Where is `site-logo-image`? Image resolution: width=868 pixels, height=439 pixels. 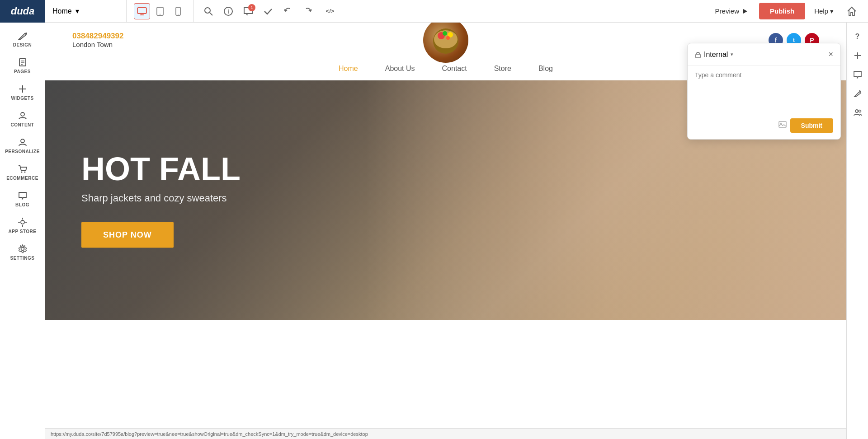 site-logo-image is located at coordinates (446, 42).